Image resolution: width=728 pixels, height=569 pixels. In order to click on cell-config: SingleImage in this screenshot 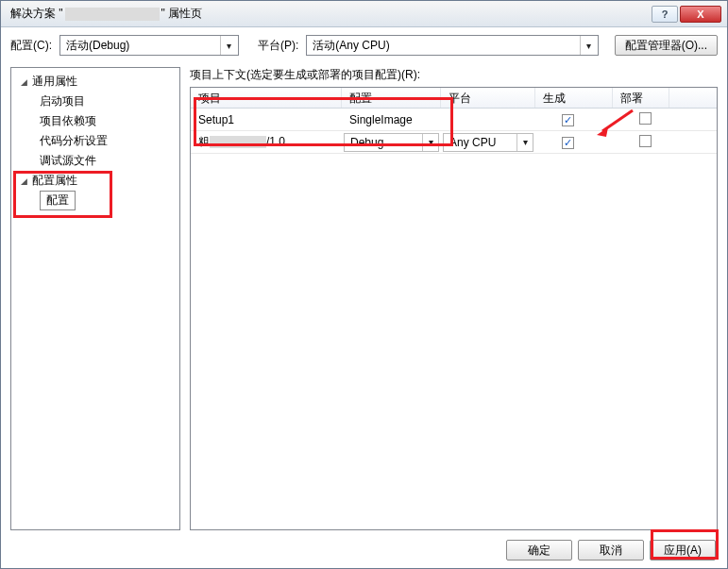, I will do `click(391, 120)`.